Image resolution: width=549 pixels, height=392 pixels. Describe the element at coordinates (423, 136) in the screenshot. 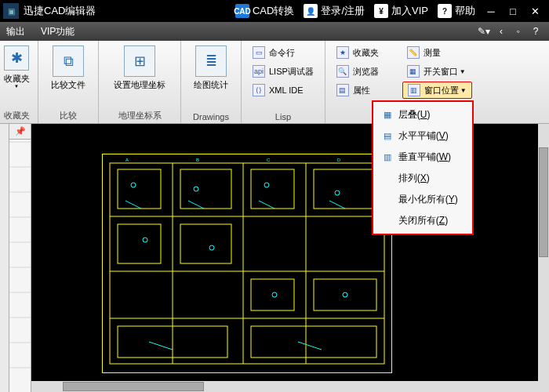

I see `menu-tile-horizontal: ▤水平平铺(V)` at that location.